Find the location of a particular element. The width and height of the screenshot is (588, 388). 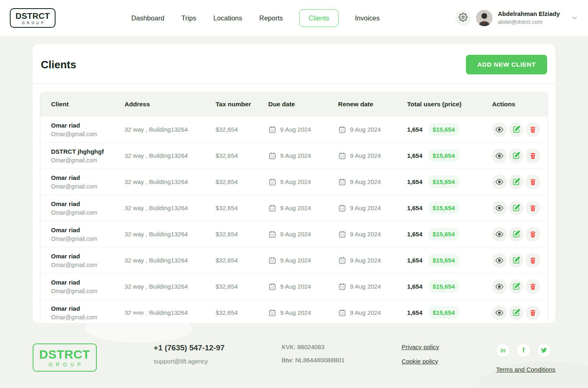

footer-support-email: support@lift.agency is located at coordinates (189, 361).